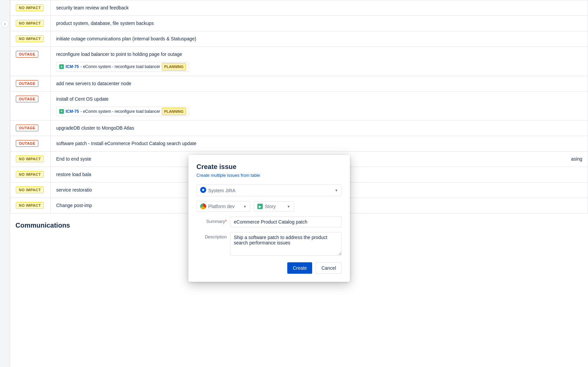 This screenshot has height=367, width=588. Describe the element at coordinates (203, 206) in the screenshot. I see `platform-dev-icon` at that location.